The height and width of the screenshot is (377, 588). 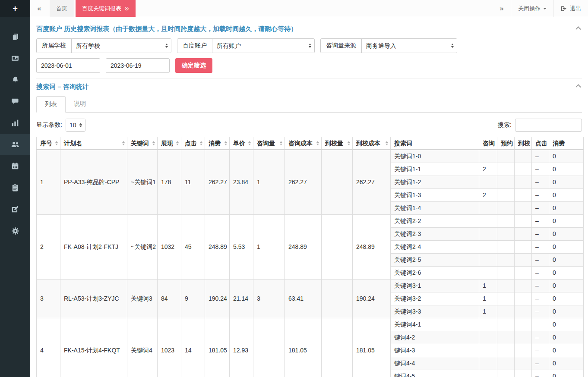 I want to click on tab-list: 列表, so click(x=51, y=104).